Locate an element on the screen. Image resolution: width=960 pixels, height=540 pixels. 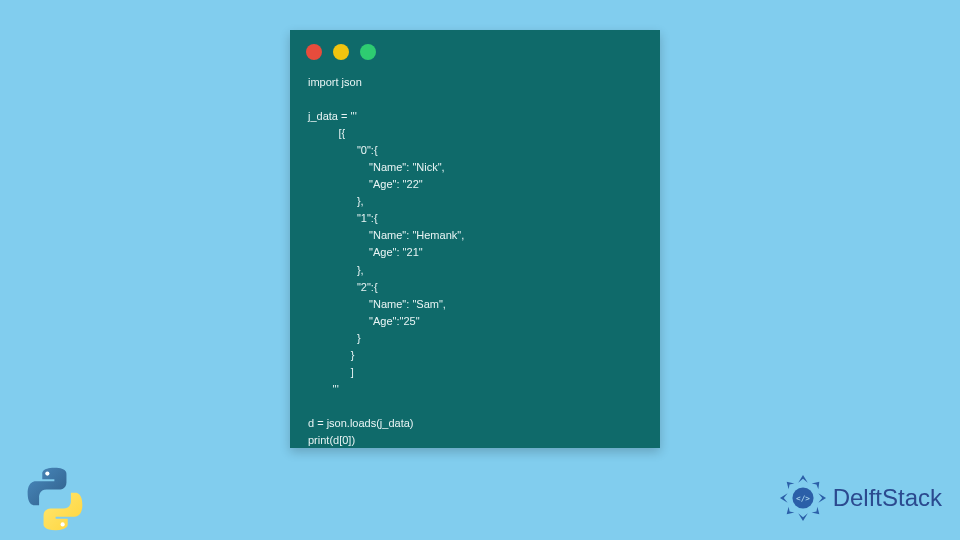
minimize-icon is located at coordinates (341, 52).